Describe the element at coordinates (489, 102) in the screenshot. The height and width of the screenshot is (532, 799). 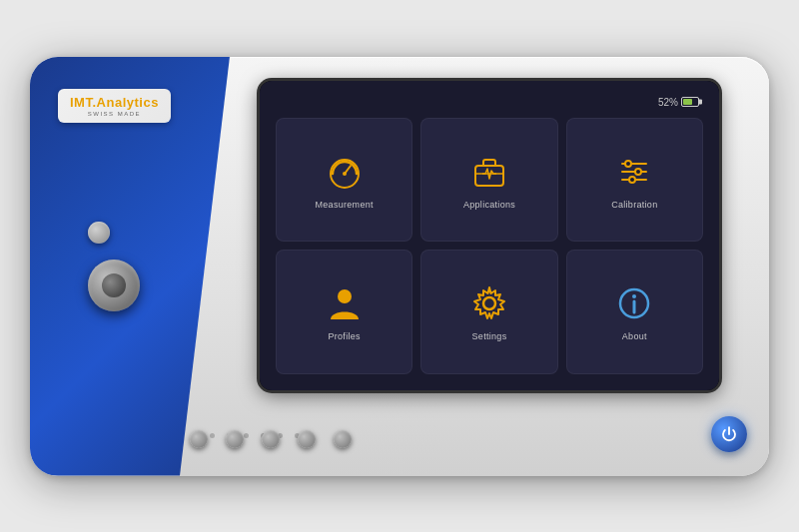
I see `status-bar: 52%` at that location.